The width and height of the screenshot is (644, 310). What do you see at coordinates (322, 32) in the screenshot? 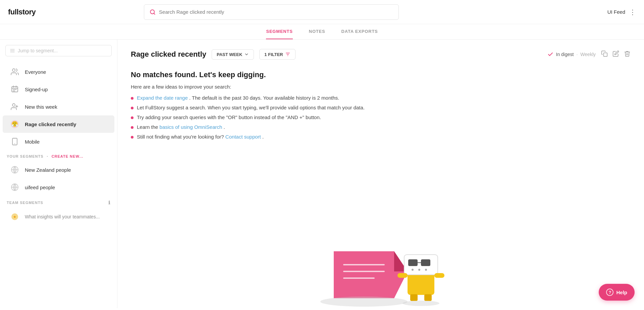
I see `nav-tabs: SEGMENTS NOTES DATA EXPORTS` at bounding box center [322, 32].